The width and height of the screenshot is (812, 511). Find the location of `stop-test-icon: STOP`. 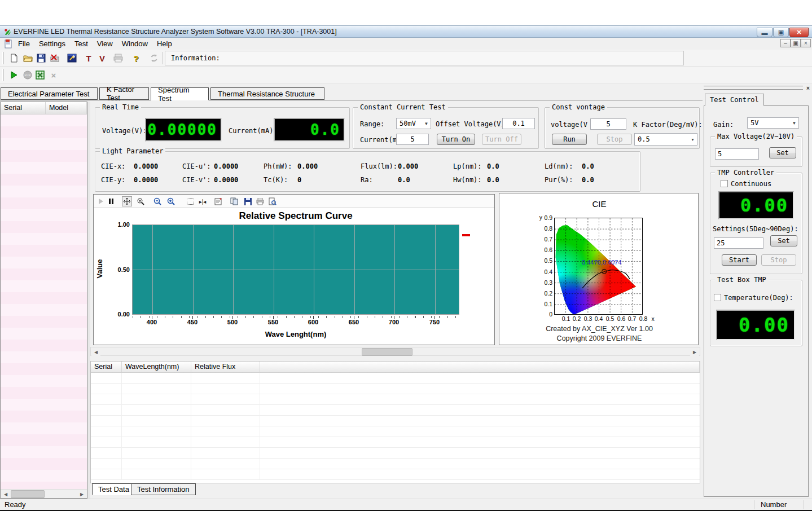

stop-test-icon: STOP is located at coordinates (28, 75).